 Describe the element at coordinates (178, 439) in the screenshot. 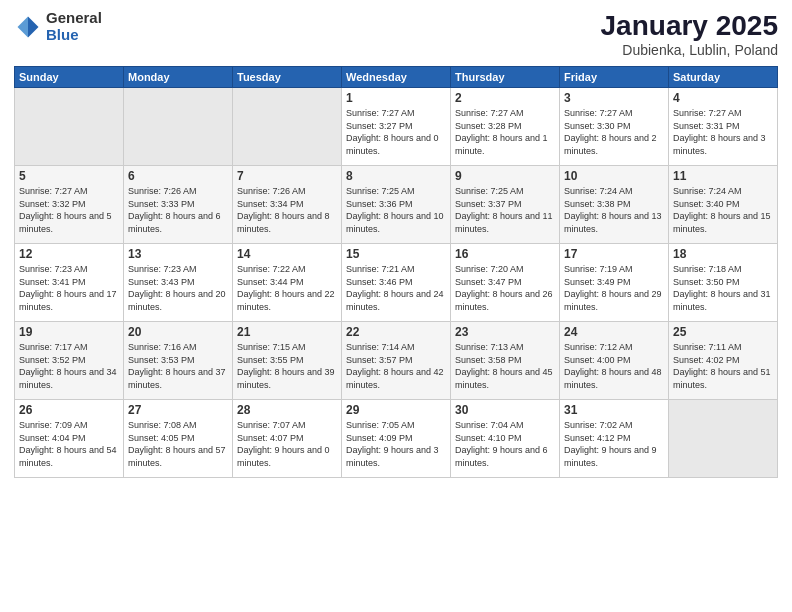

I see `calendar-cell: 27Sunrise: 7:08 AMSunset: 4:05 PMDayligh…` at that location.